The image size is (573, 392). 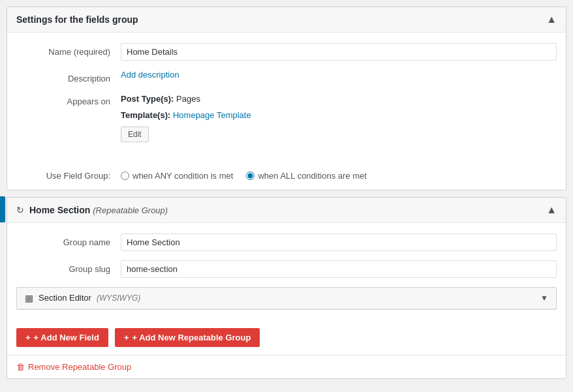 What do you see at coordinates (551, 20) in the screenshot?
I see `settings-panel-collapse-icon: ▲` at bounding box center [551, 20].